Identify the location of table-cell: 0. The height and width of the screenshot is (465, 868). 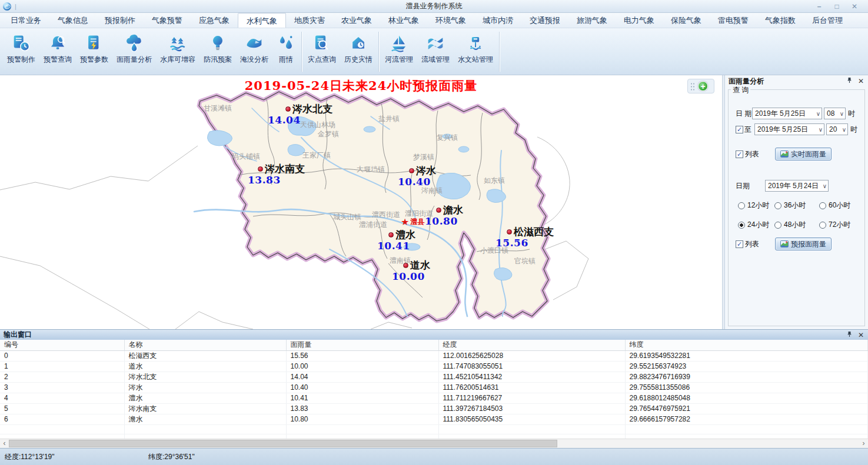
(62, 356).